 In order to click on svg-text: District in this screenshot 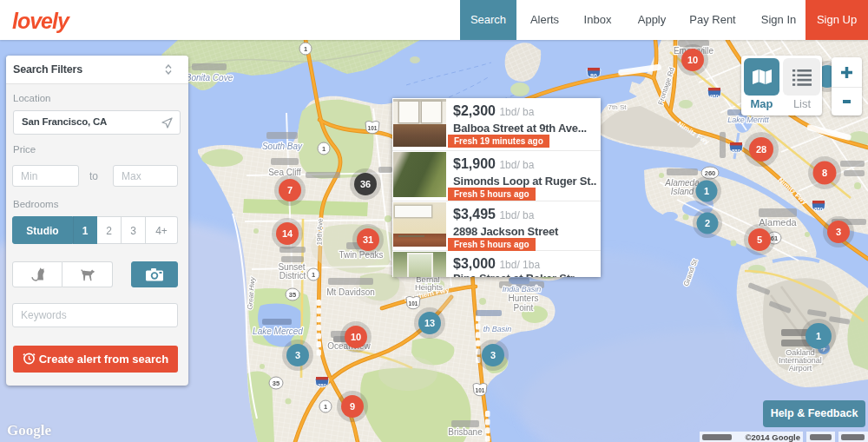, I will do `click(293, 276)`.